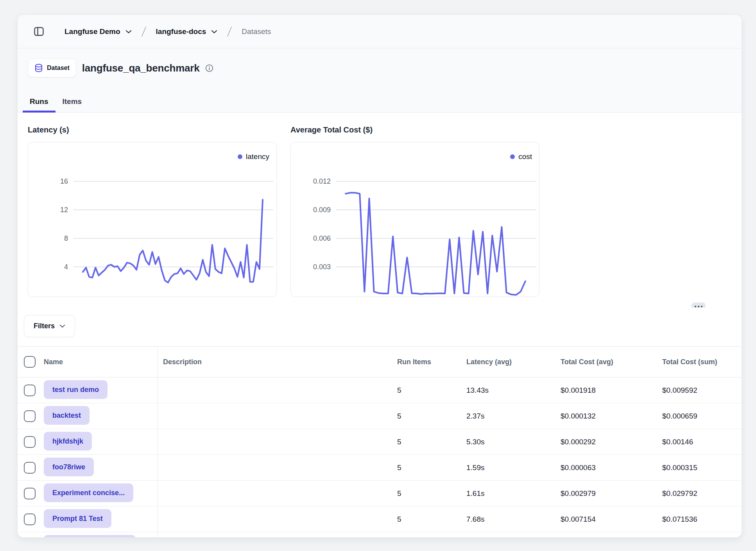 The width and height of the screenshot is (756, 551). I want to click on cell-total-cost-avg: $0.000132, so click(611, 416).